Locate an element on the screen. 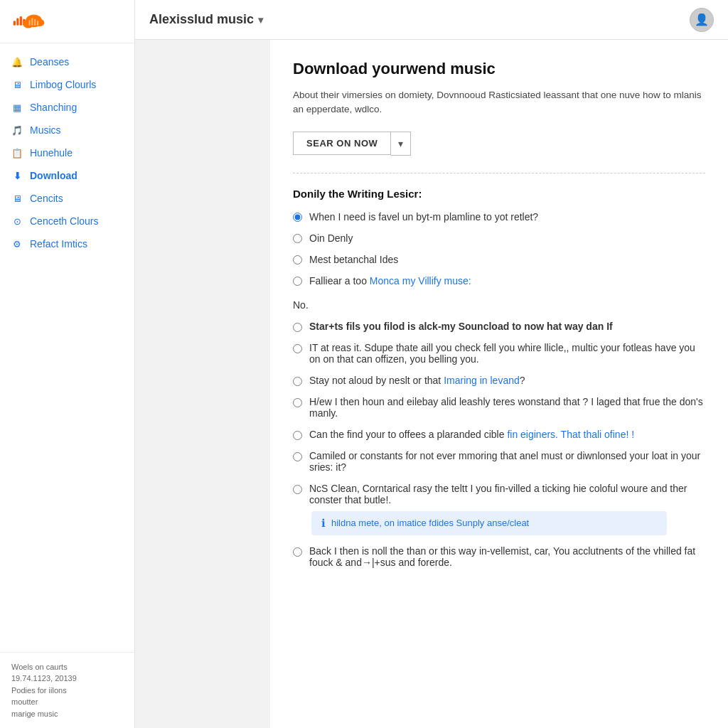 The width and height of the screenshot is (728, 728). avatar: 👤 is located at coordinates (702, 20).